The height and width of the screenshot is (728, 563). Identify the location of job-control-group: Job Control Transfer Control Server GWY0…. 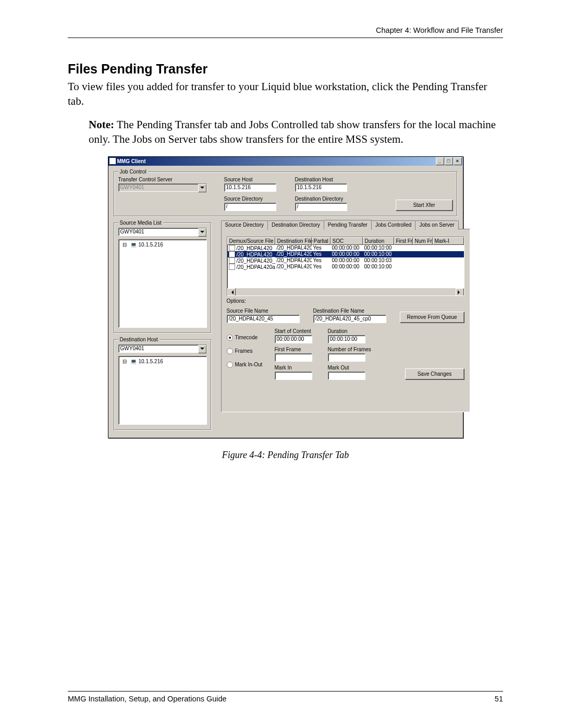
(286, 193).